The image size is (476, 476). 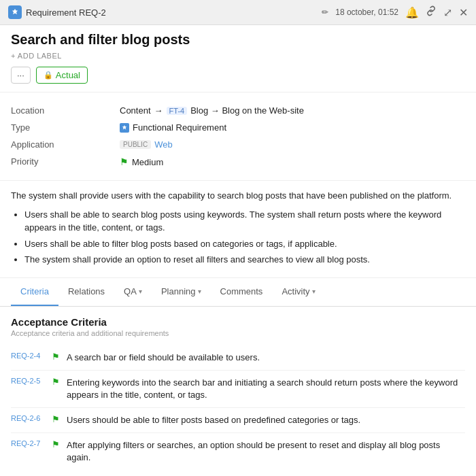 I want to click on priority-value: ⚑ Medium, so click(x=141, y=162).